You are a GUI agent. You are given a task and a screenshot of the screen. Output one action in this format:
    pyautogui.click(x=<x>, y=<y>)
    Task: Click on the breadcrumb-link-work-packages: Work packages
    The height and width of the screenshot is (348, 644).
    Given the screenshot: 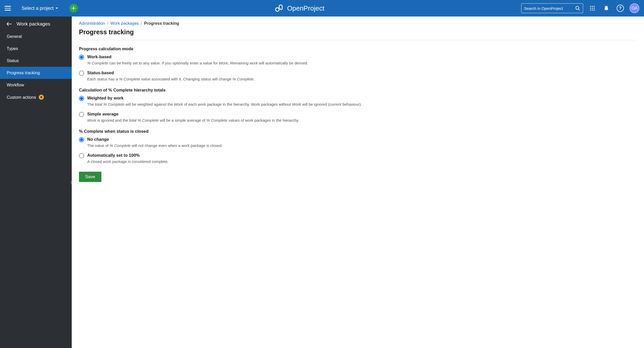 What is the action you would take?
    pyautogui.click(x=125, y=23)
    